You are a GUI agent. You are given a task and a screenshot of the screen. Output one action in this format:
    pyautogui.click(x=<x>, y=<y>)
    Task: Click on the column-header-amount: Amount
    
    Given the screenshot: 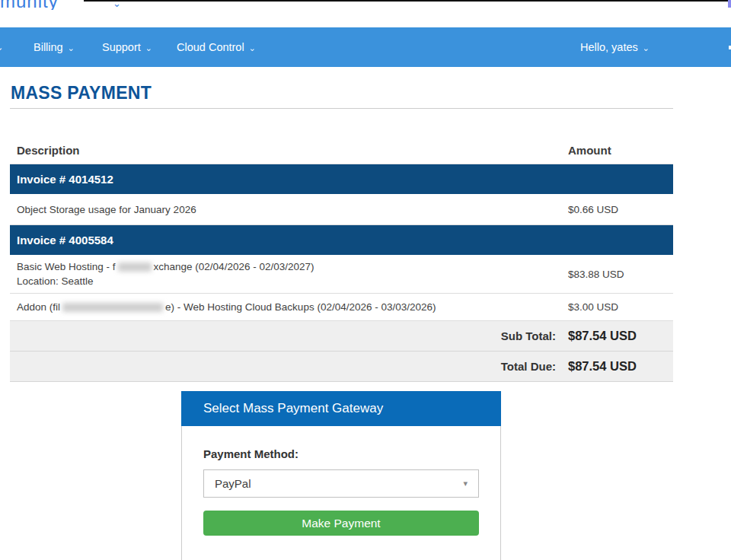 What is the action you would take?
    pyautogui.click(x=621, y=151)
    